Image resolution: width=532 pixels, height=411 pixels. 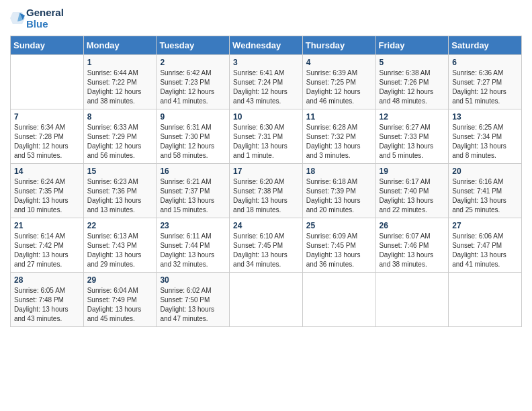 I want to click on day-info: Sunrise: 6:25 AMSunset: 7:34 PMDaylight:…, so click(x=485, y=142).